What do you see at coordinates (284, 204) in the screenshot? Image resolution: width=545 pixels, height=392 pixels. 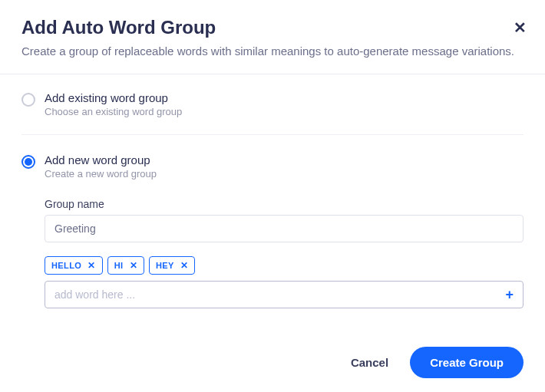 I see `group-name-label: Group name` at bounding box center [284, 204].